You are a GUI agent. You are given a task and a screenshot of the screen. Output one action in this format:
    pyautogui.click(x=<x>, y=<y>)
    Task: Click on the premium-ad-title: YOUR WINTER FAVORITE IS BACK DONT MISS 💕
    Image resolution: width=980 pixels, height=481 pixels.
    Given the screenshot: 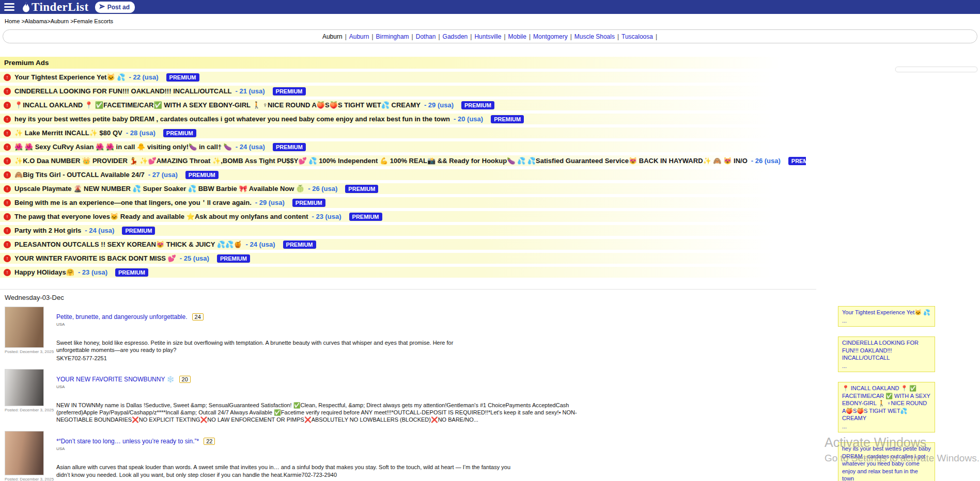 What is the action you would take?
    pyautogui.click(x=95, y=258)
    